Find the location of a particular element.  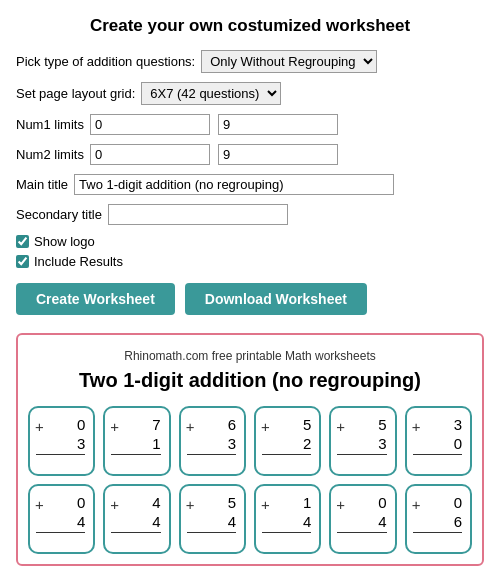

num1-value: 4 is located at coordinates (156, 502).